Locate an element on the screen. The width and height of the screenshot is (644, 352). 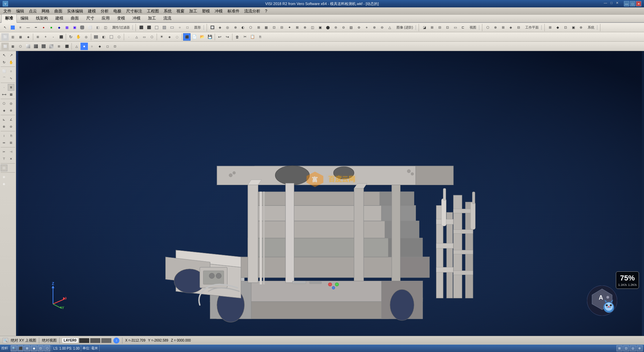
tb-vm8-btn: ⊞ is located at coordinates (59, 46).